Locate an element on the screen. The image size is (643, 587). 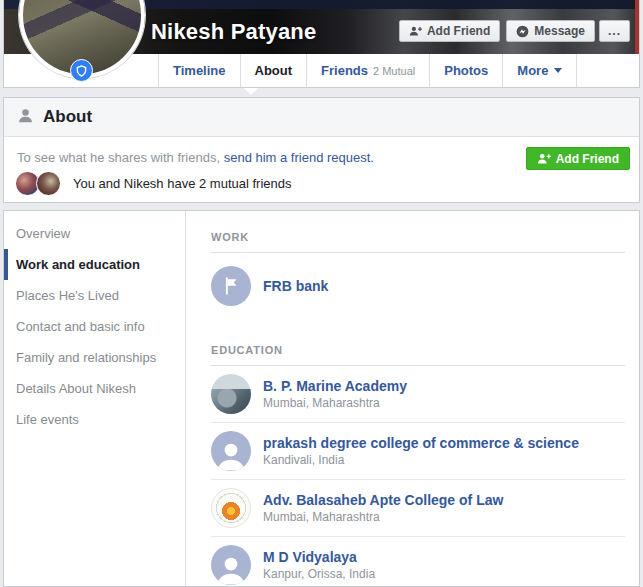
work-item: FRB bank is located at coordinates (418, 284).